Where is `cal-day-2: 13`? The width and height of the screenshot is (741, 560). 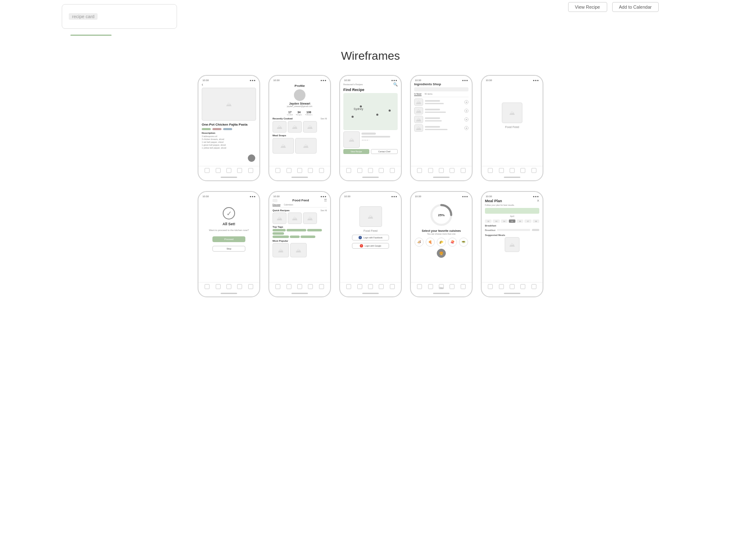 cal-day-2: 13 is located at coordinates (496, 221).